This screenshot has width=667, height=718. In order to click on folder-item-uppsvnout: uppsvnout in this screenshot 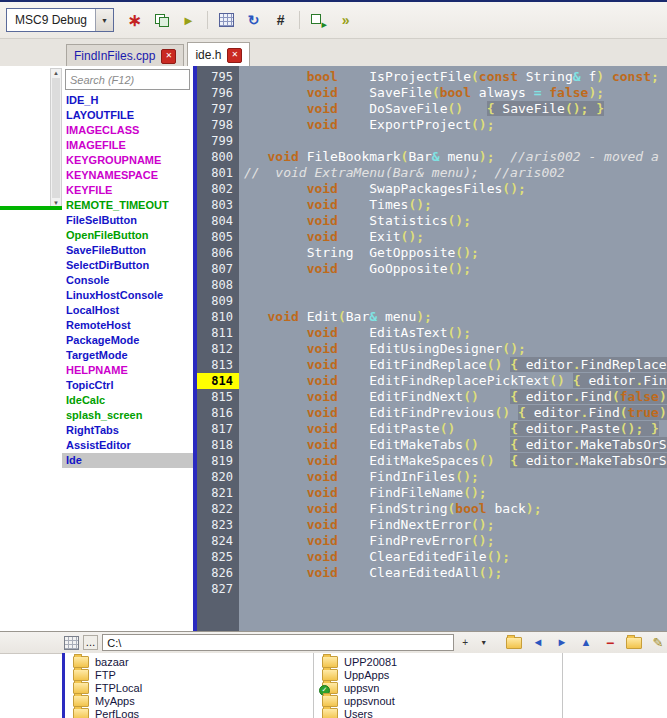, I will do `click(438, 700)`.